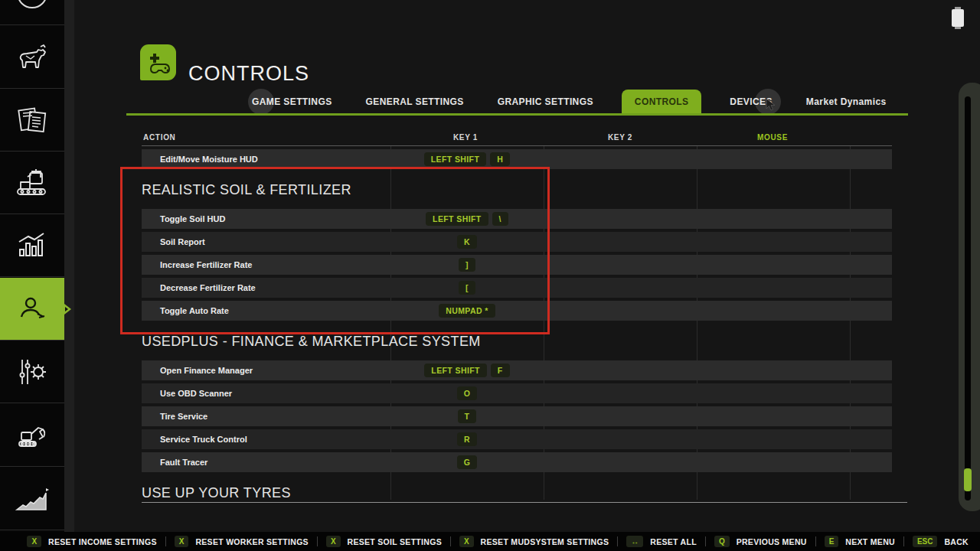  Describe the element at coordinates (517, 439) in the screenshot. I see `control-row: Service Truck Control R` at that location.